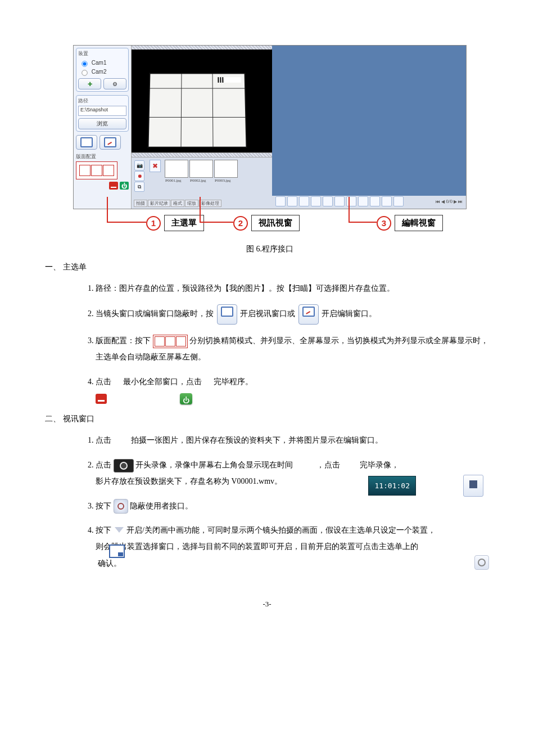  What do you see at coordinates (102, 124) in the screenshot?
I see `browse-button: 浏览` at bounding box center [102, 124].